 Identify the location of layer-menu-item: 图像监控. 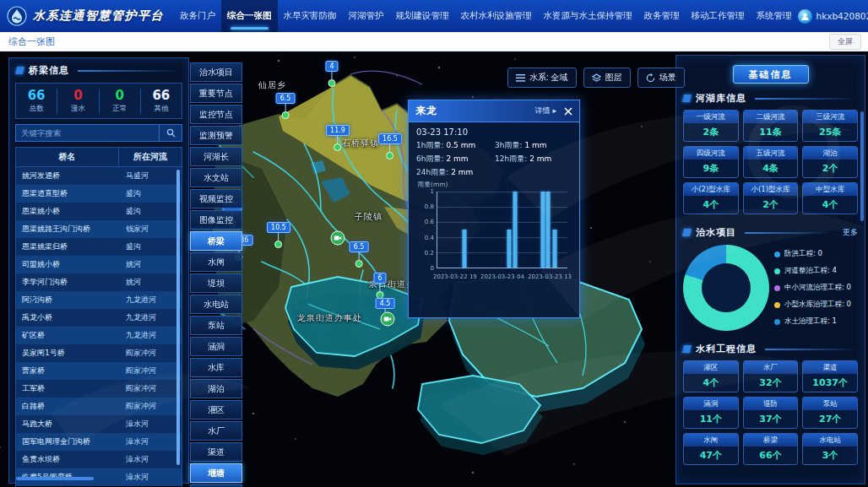
(216, 219).